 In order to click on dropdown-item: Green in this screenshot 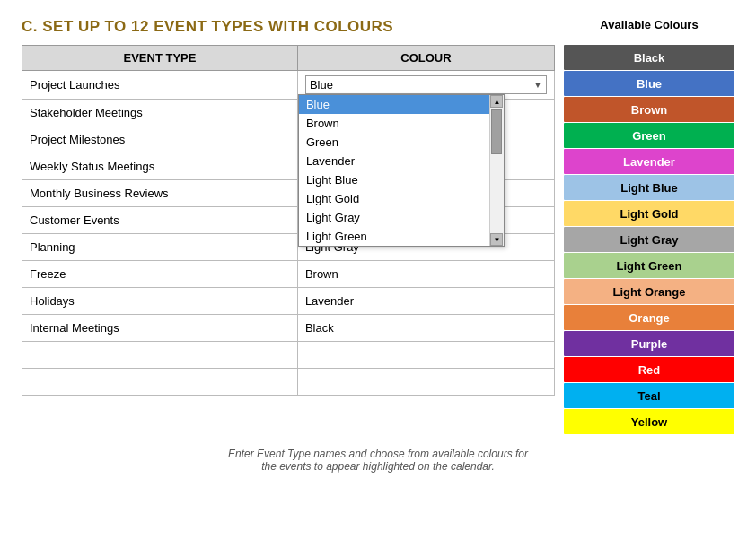, I will do `click(394, 142)`.